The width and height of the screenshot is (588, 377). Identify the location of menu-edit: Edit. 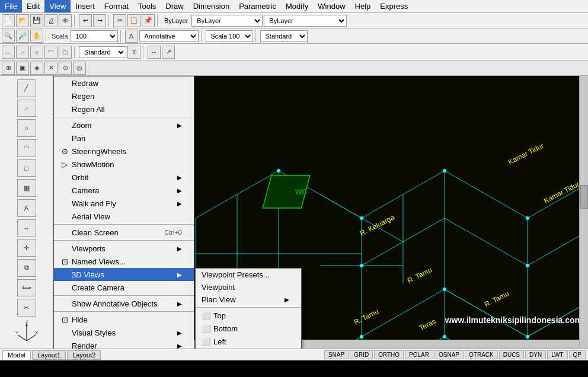
(33, 6).